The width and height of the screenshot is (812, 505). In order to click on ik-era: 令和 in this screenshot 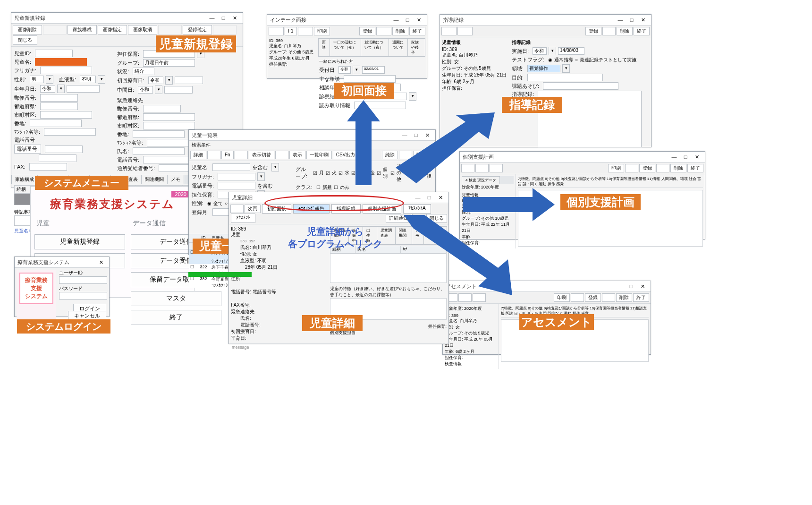, I will do `click(345, 70)`.